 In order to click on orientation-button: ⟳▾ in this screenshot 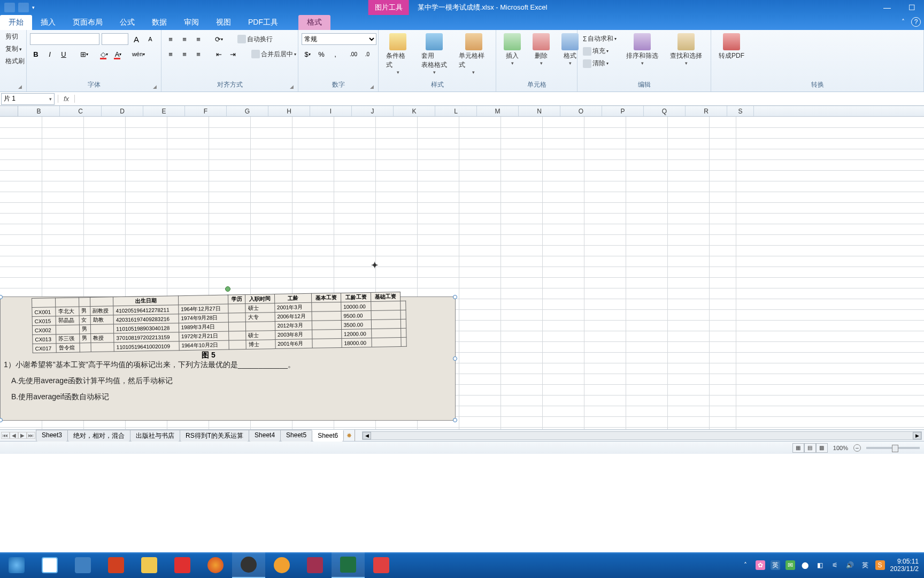, I will do `click(219, 39)`.